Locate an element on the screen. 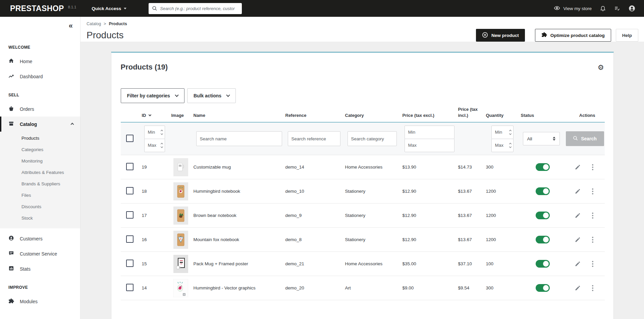 This screenshot has width=644, height=319. table-row: 17 Brown bear notebook demo_9 Stationery… is located at coordinates (363, 216).